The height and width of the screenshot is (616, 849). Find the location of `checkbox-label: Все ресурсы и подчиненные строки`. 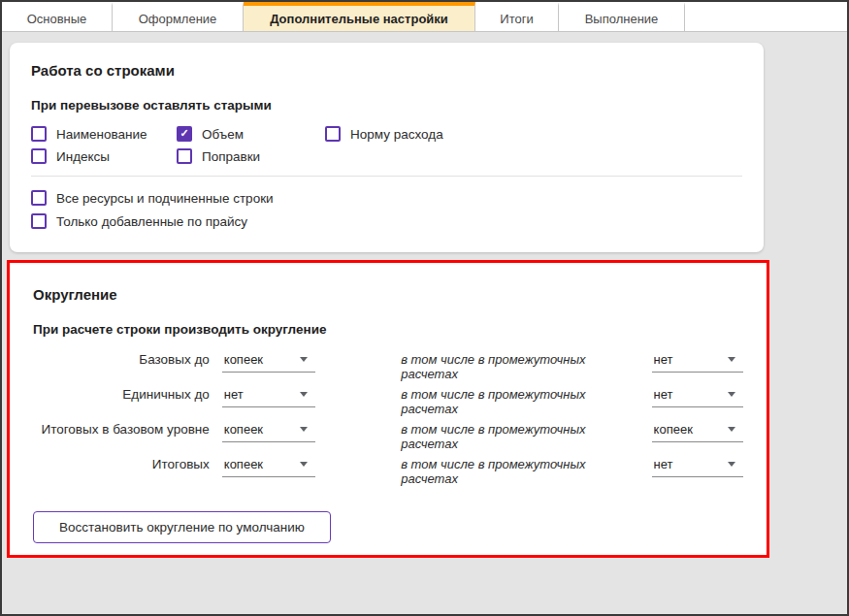

checkbox-label: Все ресурсы и подчиненные строки is located at coordinates (165, 198).